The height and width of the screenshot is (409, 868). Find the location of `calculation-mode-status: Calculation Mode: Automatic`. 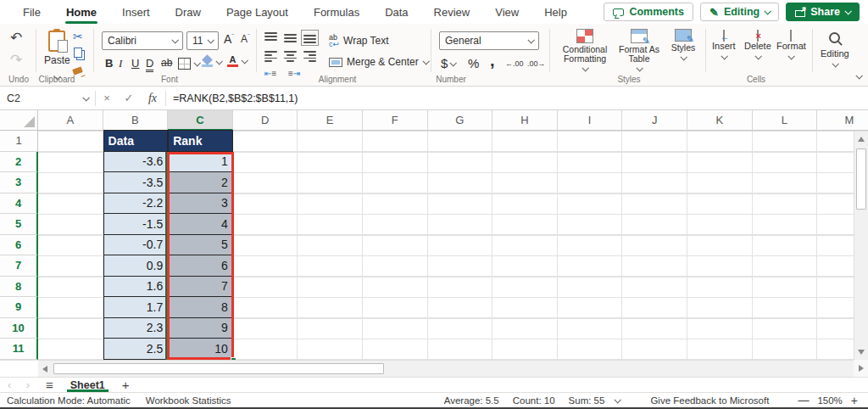

calculation-mode-status: Calculation Mode: Automatic is located at coordinates (69, 401).